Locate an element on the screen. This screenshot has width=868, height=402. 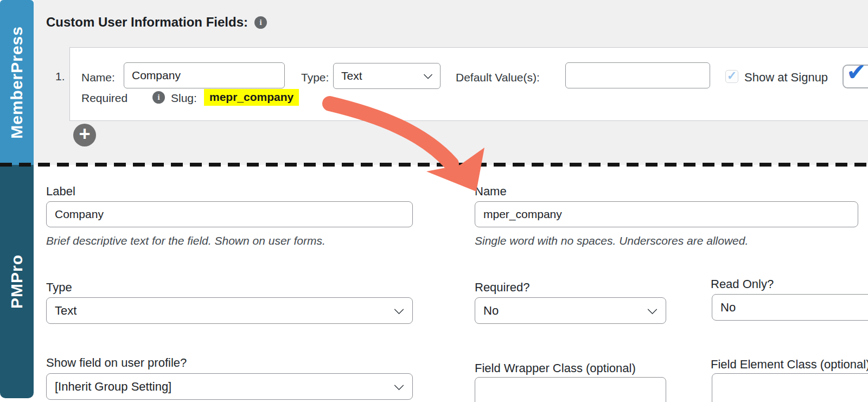
default-values-label: Default Value(s): is located at coordinates (498, 78).